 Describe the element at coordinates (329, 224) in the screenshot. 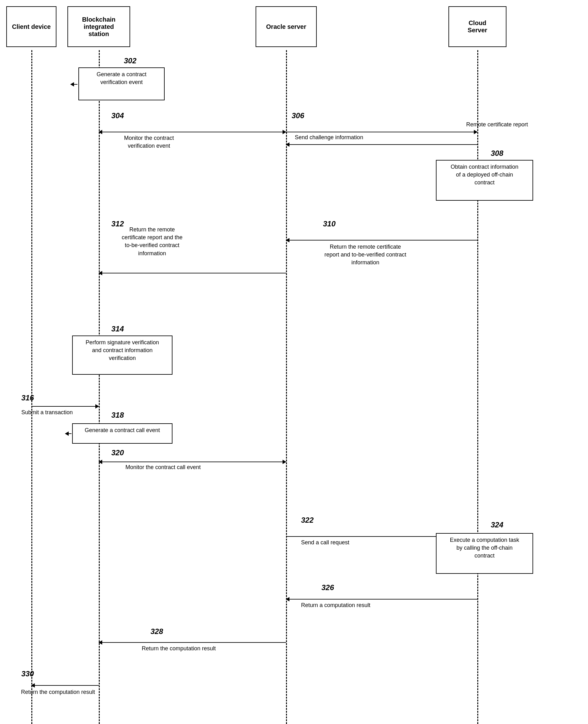

I see `step-num-310: 310` at that location.